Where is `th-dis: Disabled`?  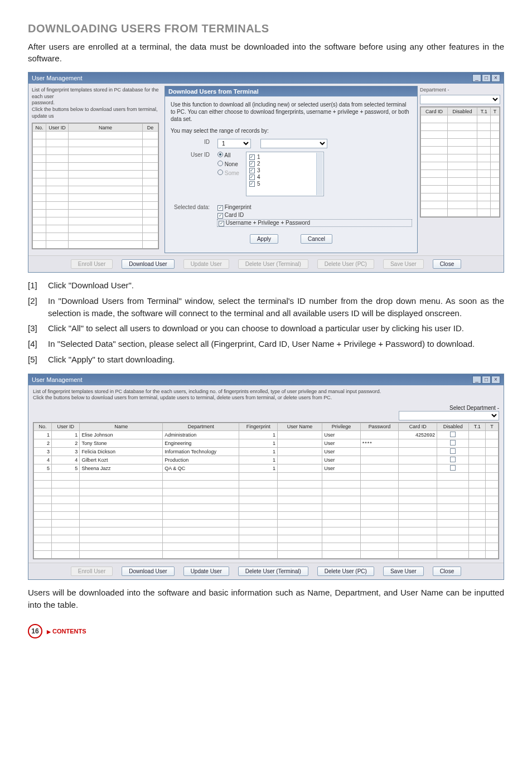 th-dis: Disabled is located at coordinates (453, 427).